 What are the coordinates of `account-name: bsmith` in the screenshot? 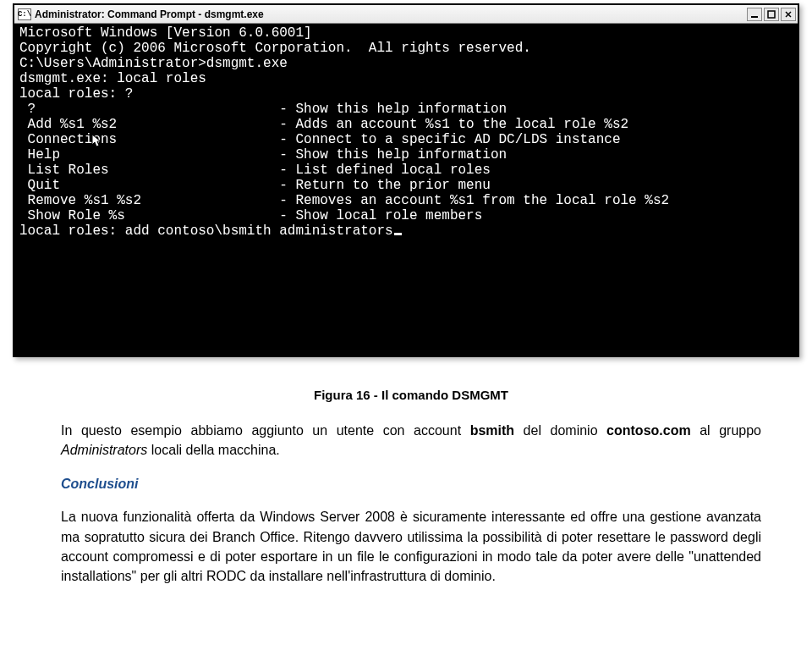 It's located at (492, 430).